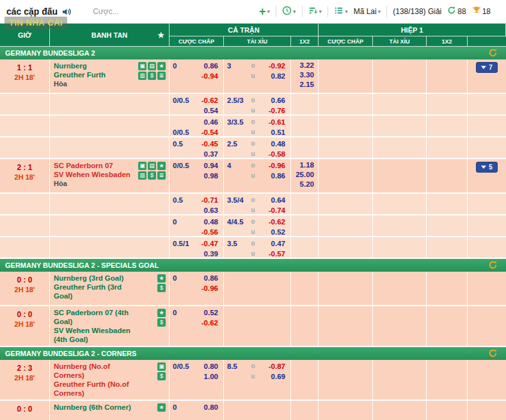 This screenshot has height=420, width=506. What do you see at coordinates (205, 323) in the screenshot?
I see `odds-away: -0.62` at bounding box center [205, 323].